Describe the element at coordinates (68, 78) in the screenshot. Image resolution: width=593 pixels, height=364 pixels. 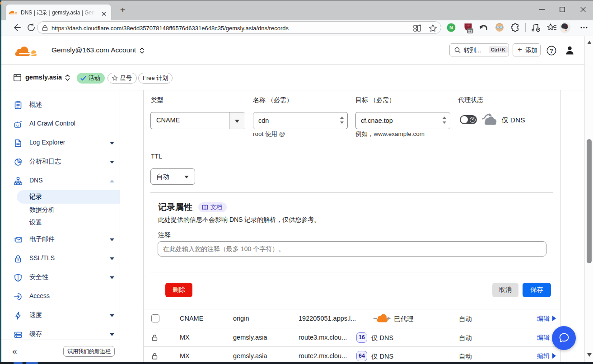
I see `zone-selector-icon` at that location.